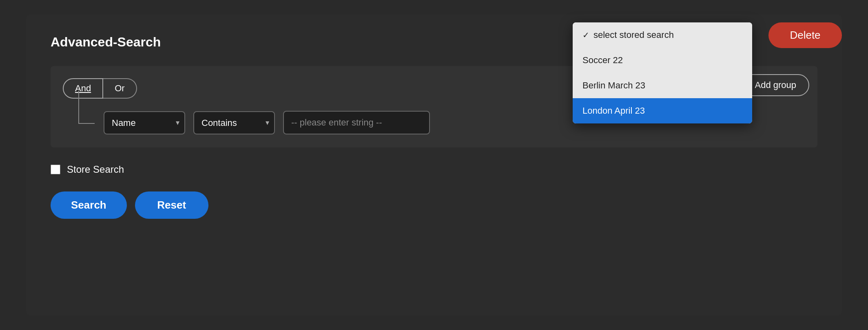  Describe the element at coordinates (662, 111) in the screenshot. I see `dropdown-item-london: London April 23` at that location.